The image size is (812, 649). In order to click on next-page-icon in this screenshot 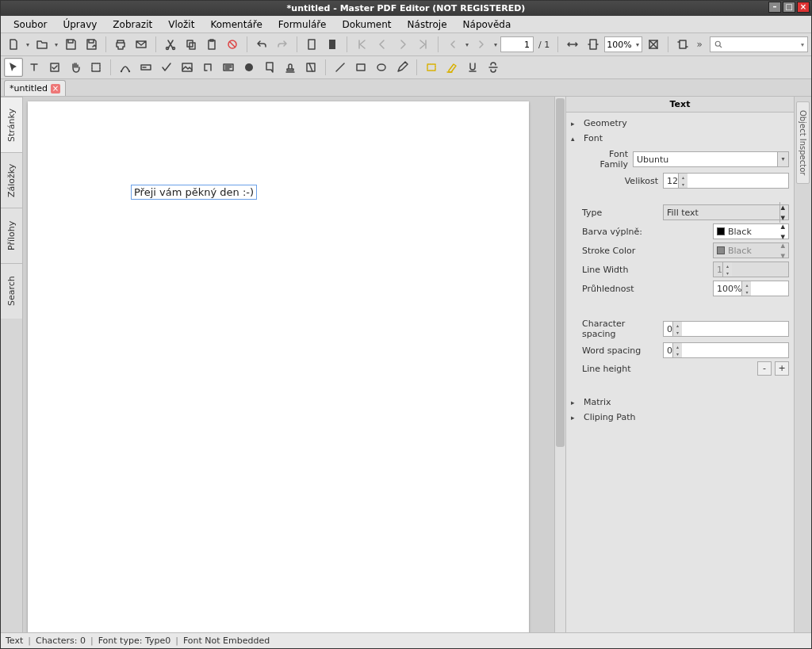, I will do `click(403, 44)`.